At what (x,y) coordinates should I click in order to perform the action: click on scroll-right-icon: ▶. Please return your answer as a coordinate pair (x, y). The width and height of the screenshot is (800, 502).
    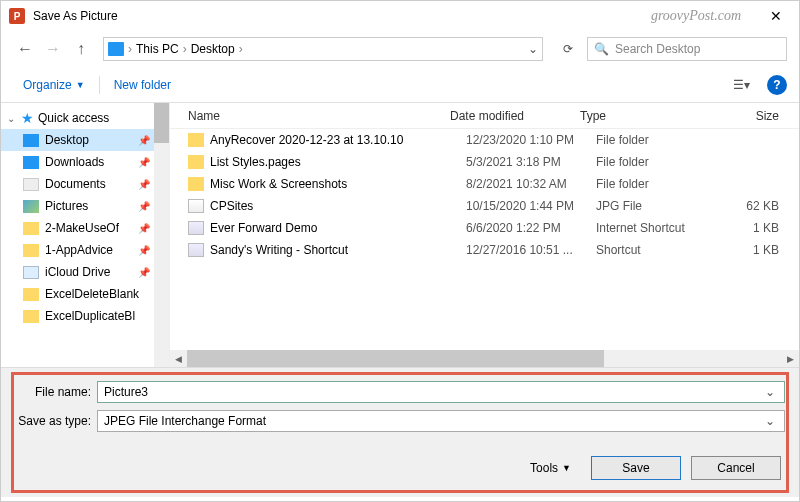
    Looking at the image, I should click on (790, 359).